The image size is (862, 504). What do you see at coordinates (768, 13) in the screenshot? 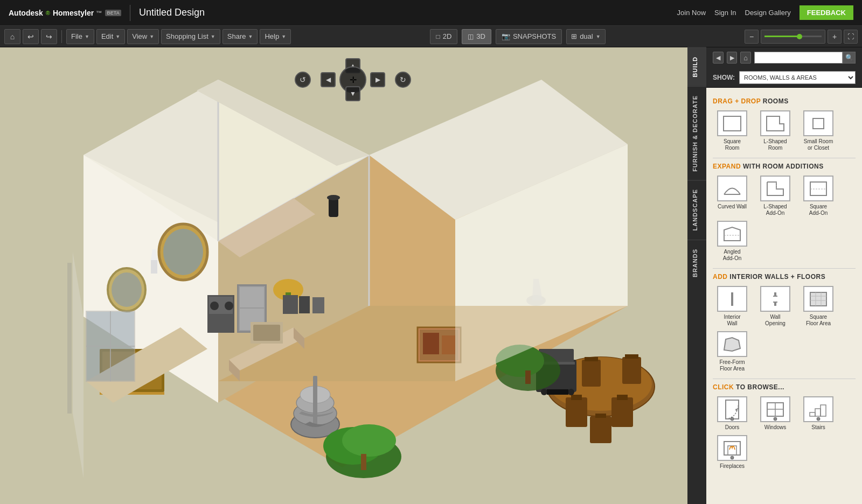
I see `design-gallery-link: Design Gallery` at bounding box center [768, 13].